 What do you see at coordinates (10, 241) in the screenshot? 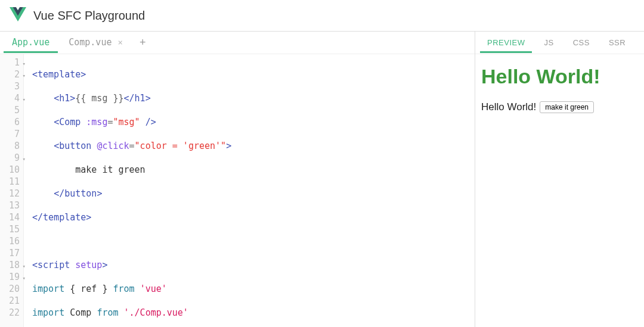
I see `line-number: 16` at bounding box center [10, 241].